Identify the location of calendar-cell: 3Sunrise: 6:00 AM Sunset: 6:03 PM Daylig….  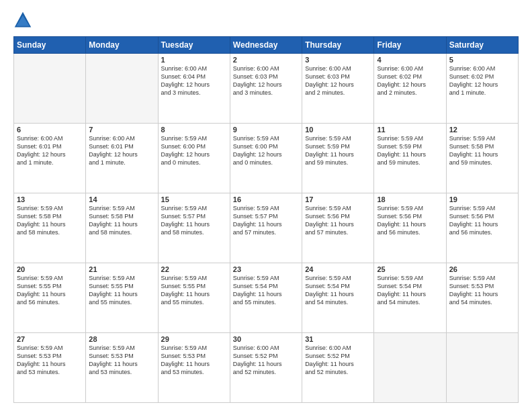
(339, 89).